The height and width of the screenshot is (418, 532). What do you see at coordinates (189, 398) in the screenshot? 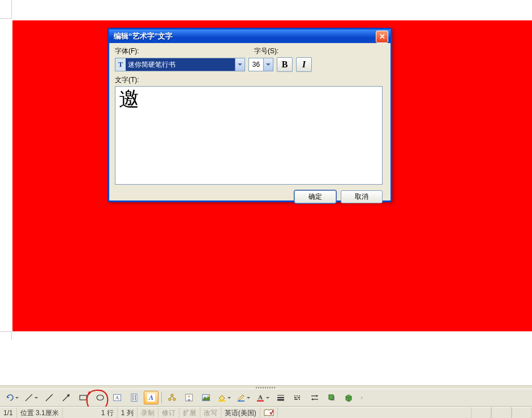
I see `clipart-icon` at bounding box center [189, 398].